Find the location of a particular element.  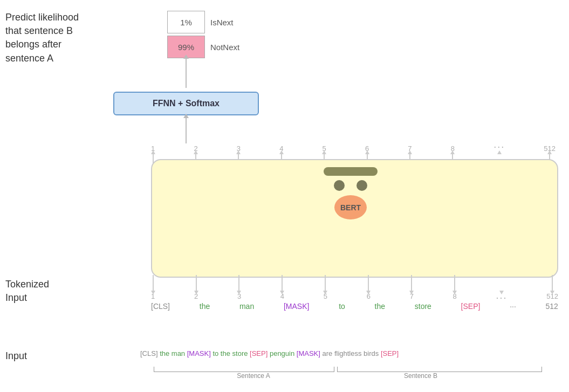

input-sep2: [SEP] is located at coordinates (389, 354).